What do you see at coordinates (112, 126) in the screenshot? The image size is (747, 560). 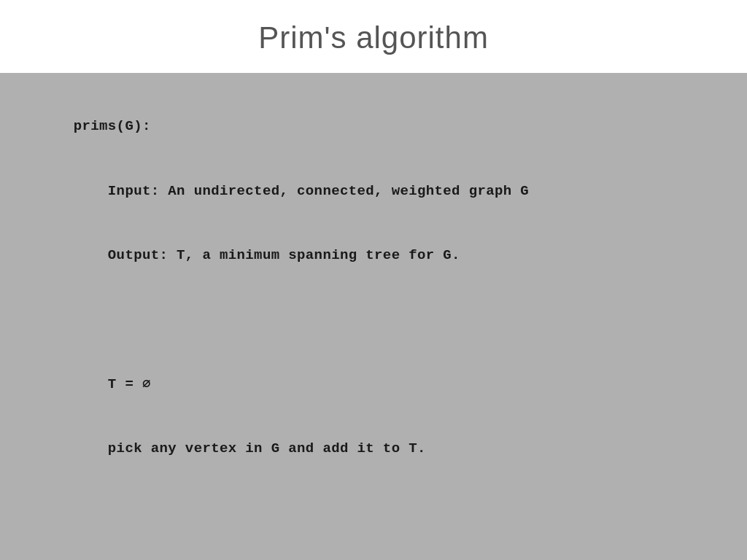 I see `code-line-1: prims(G):` at bounding box center [112, 126].